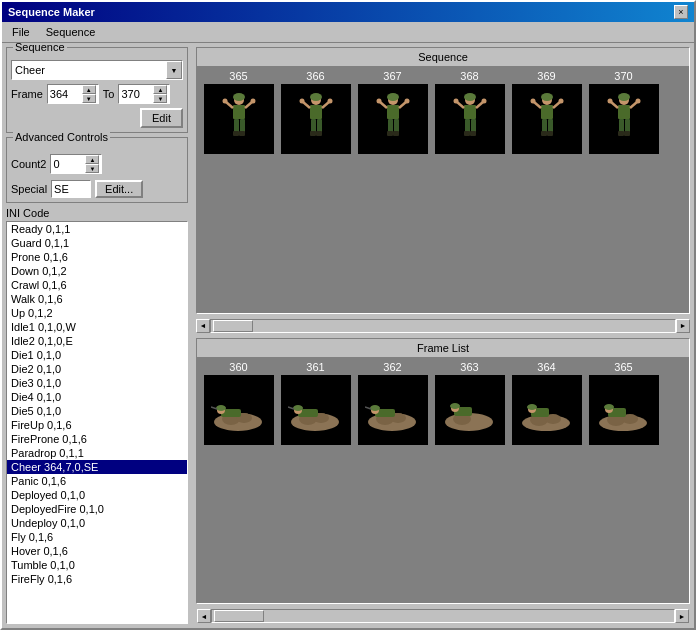  Describe the element at coordinates (97, 565) in the screenshot. I see `ini-list-item: Tumble 0,1,0` at that location.